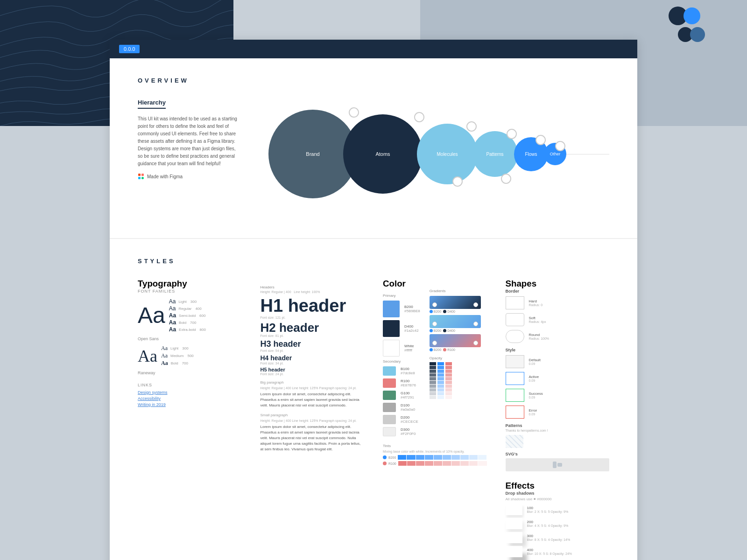 The height and width of the screenshot is (560, 747). Describe the element at coordinates (515, 303) in the screenshot. I see `shape-hard-box` at that location.